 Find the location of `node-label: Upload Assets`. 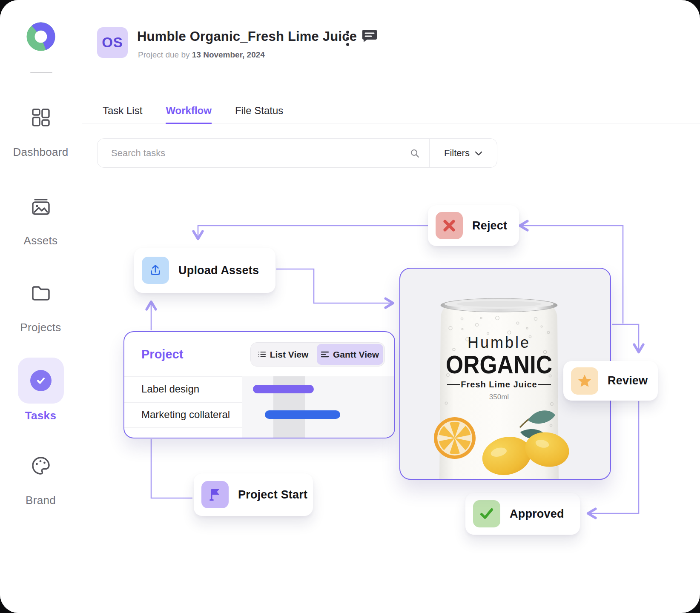

node-label: Upload Assets is located at coordinates (219, 271).